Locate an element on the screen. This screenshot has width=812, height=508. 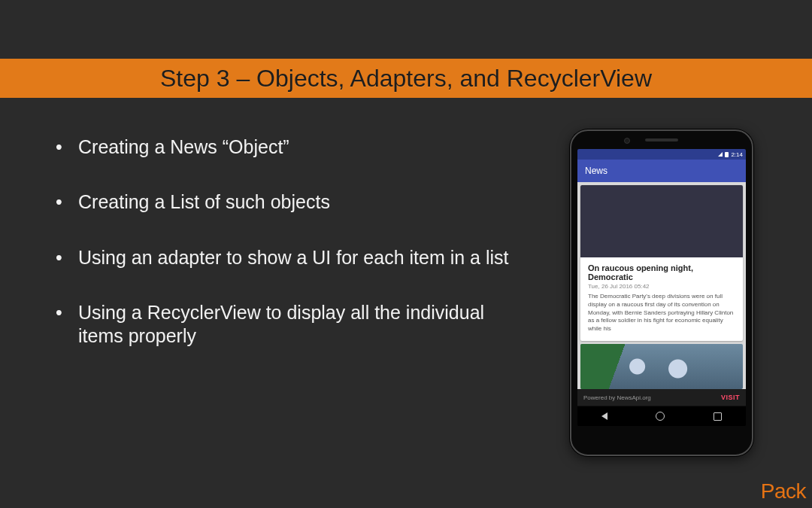
phone-speaker is located at coordinates (662, 140).